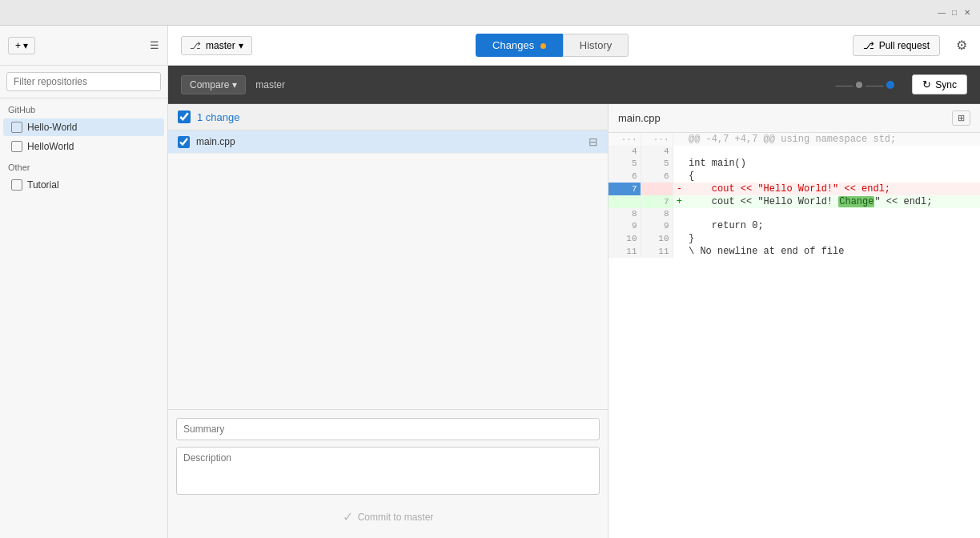  I want to click on line-content: return 0;, so click(833, 226).